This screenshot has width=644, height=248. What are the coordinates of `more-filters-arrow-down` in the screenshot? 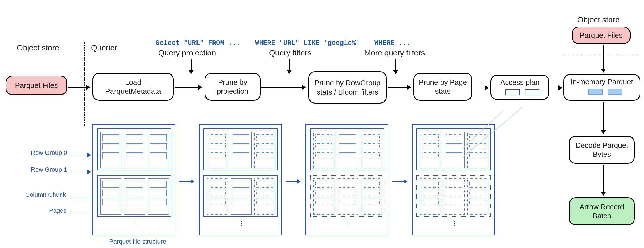 It's located at (396, 67).